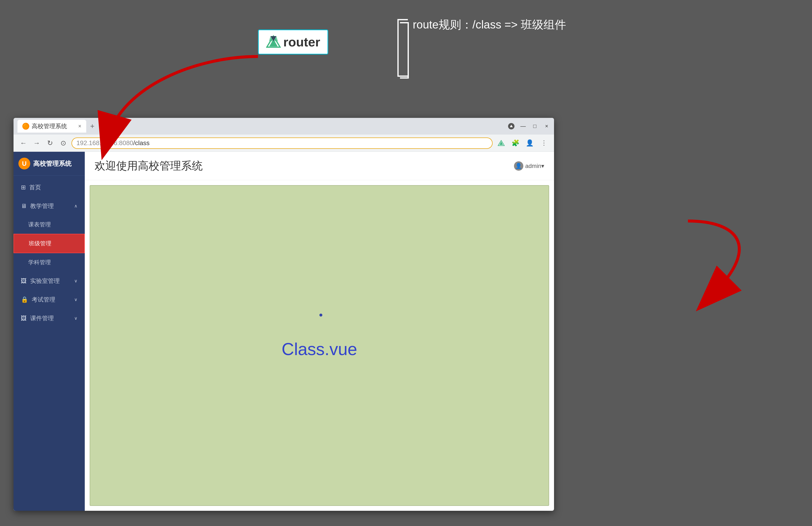 Image resolution: width=812 pixels, height=526 pixels. I want to click on browser-tab: 🔶 高校管理系统 ×, so click(52, 126).